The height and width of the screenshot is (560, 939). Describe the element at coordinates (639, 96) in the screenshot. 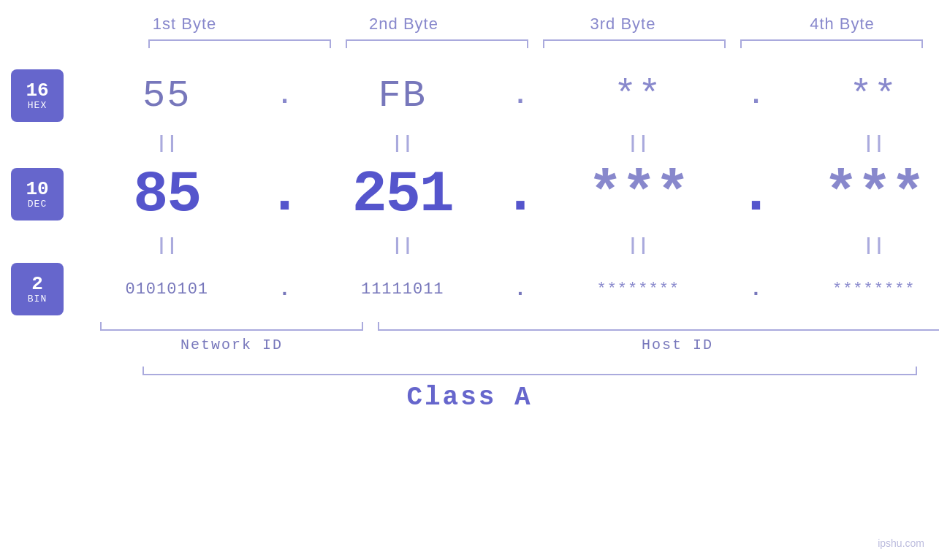

I see `hex-val-3: **` at that location.